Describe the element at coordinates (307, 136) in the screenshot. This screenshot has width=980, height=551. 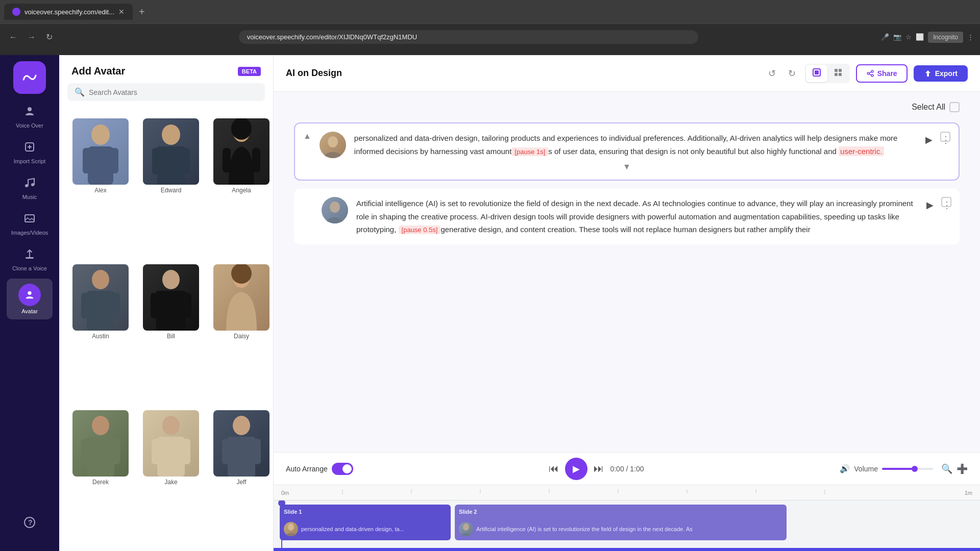
I see `collapse-button-1: ▲` at that location.